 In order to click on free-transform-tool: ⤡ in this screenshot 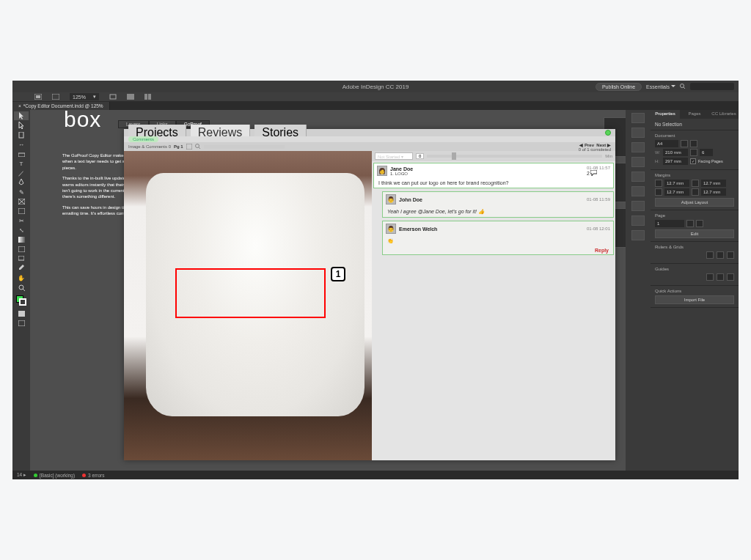, I will do `click(21, 230)`.